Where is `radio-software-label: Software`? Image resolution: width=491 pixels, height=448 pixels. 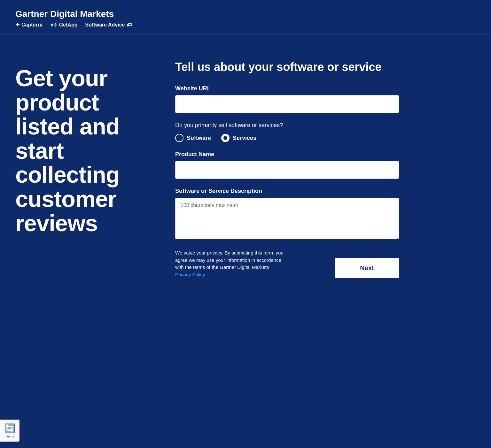 radio-software-label: Software is located at coordinates (199, 138).